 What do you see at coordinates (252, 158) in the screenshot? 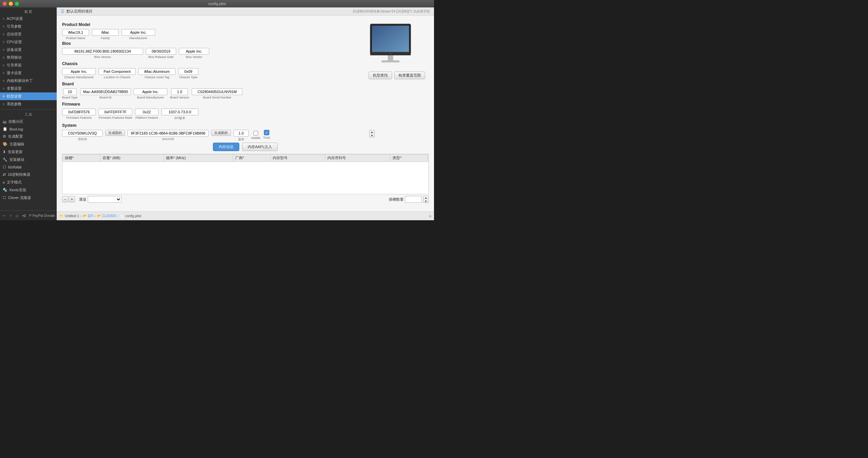
I see `mem-col-vendor: 厂商*` at bounding box center [252, 158].